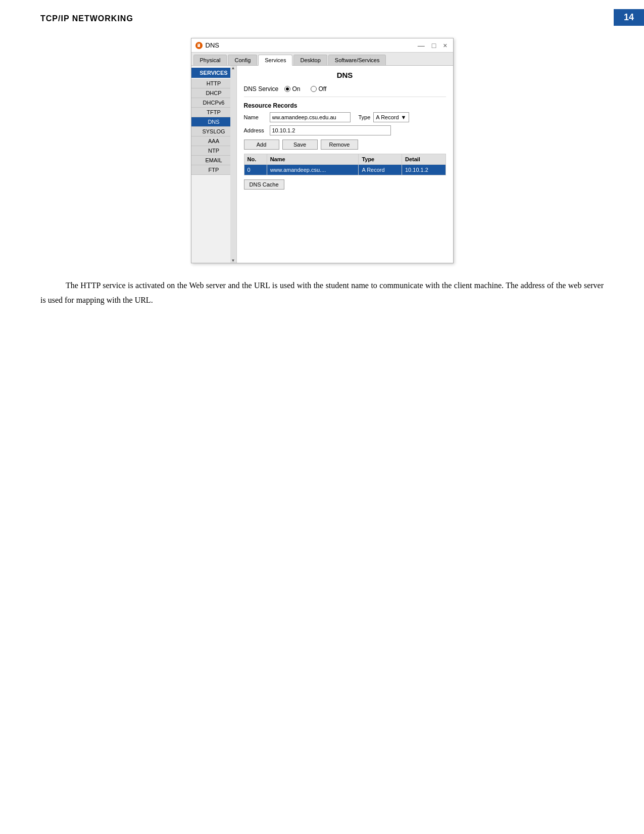 Image resolution: width=644 pixels, height=834 pixels. Describe the element at coordinates (345, 91) in the screenshot. I see `dns-service-row: DNS Service On Off` at that location.